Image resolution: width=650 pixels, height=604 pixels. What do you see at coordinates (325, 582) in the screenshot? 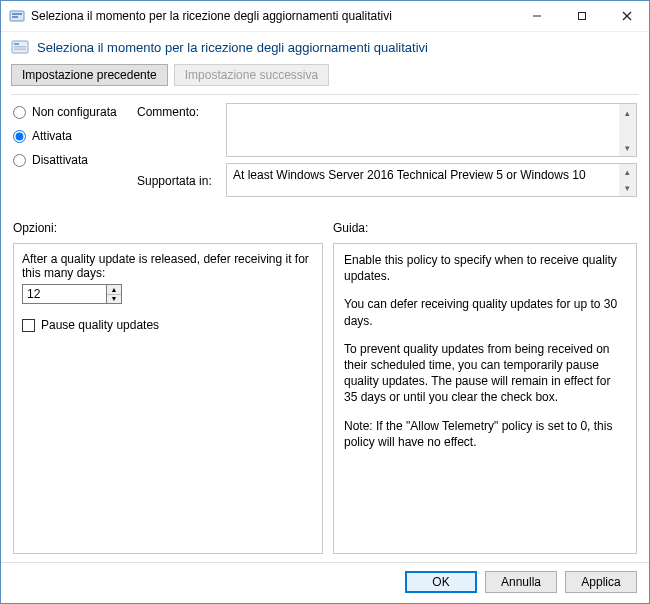
I see `footer: OK Annulla Applica` at bounding box center [325, 582].